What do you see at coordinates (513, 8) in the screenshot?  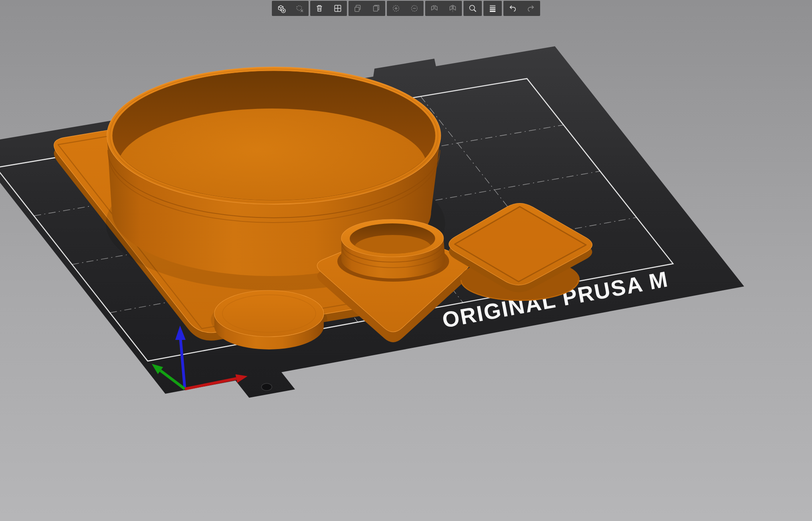 I see `undo-icon` at bounding box center [513, 8].